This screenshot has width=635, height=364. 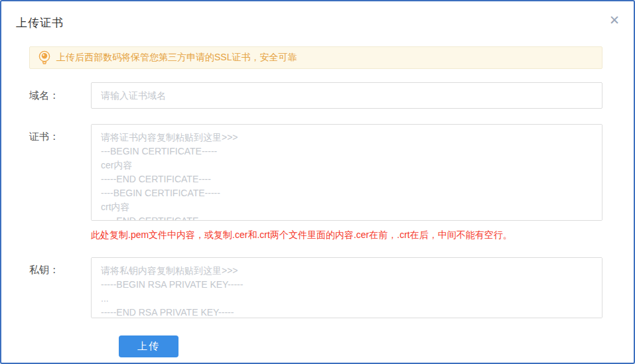 I want to click on notice-banner: 上传后西部数码将保管您第三方申请的SSL证书，安全可靠, so click(x=316, y=58).